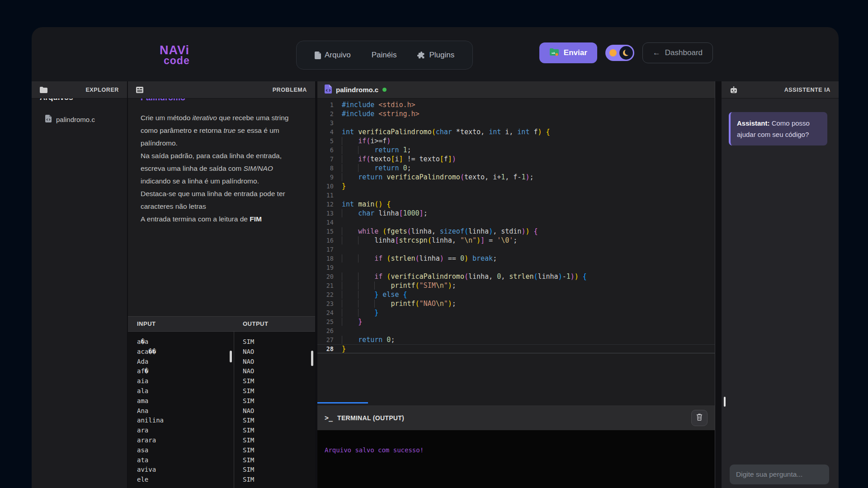 This screenshot has height=488, width=868. Describe the element at coordinates (516, 459) in the screenshot. I see `terminal-output: Arquivo salvo com sucesso!` at that location.